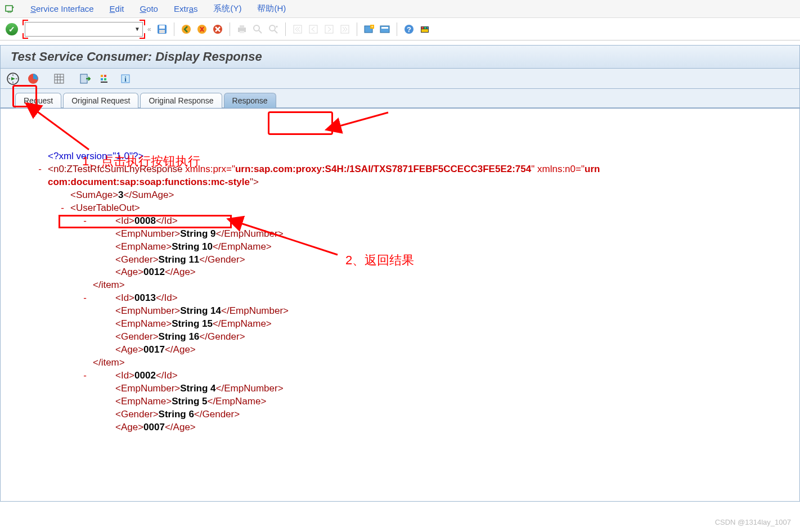  Describe the element at coordinates (105, 79) in the screenshot. I see `settings-icon` at that location.